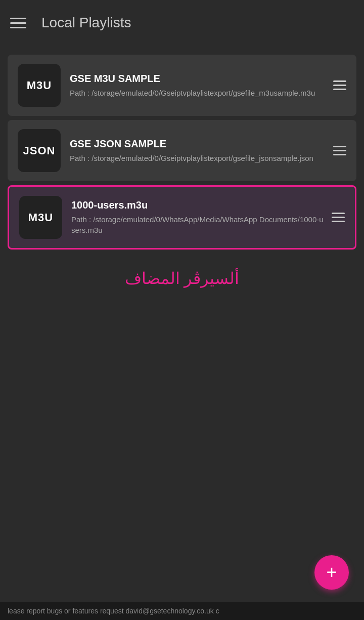 This screenshot has width=364, height=620. I want to click on playlist-item-gse-m3u-sample: M3U GSE M3U SAMPLE Path : /storage/emula…, so click(182, 85).